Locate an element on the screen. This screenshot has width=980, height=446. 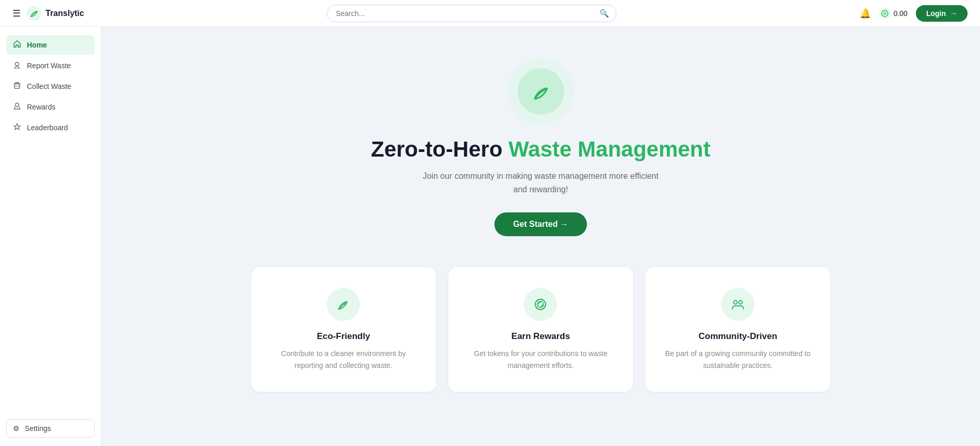
search-input is located at coordinates (472, 13).